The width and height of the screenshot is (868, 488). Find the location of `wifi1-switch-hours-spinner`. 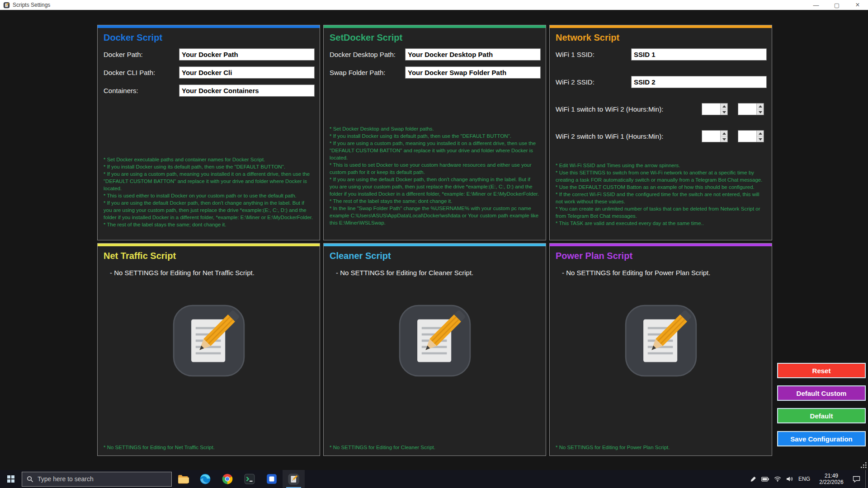

wifi1-switch-hours-spinner is located at coordinates (715, 109).